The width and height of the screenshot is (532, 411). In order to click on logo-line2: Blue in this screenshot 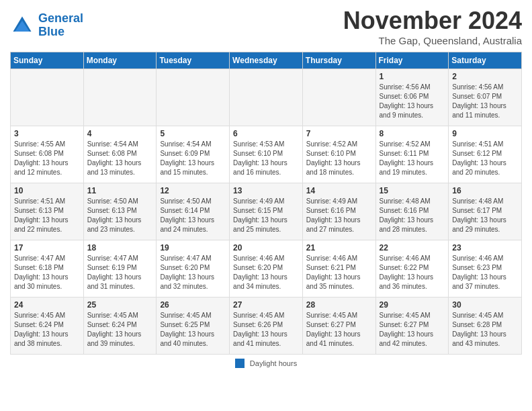, I will do `click(51, 32)`.